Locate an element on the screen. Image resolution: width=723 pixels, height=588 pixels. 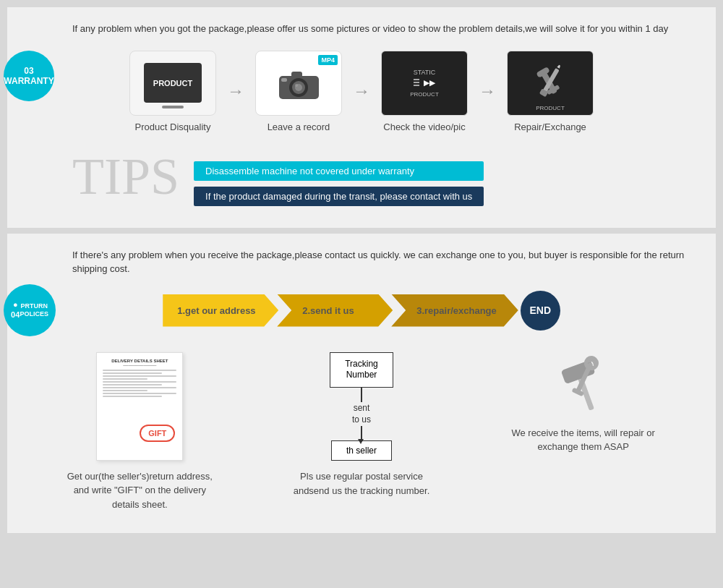
gift-label: GIFT is located at coordinates (158, 433).